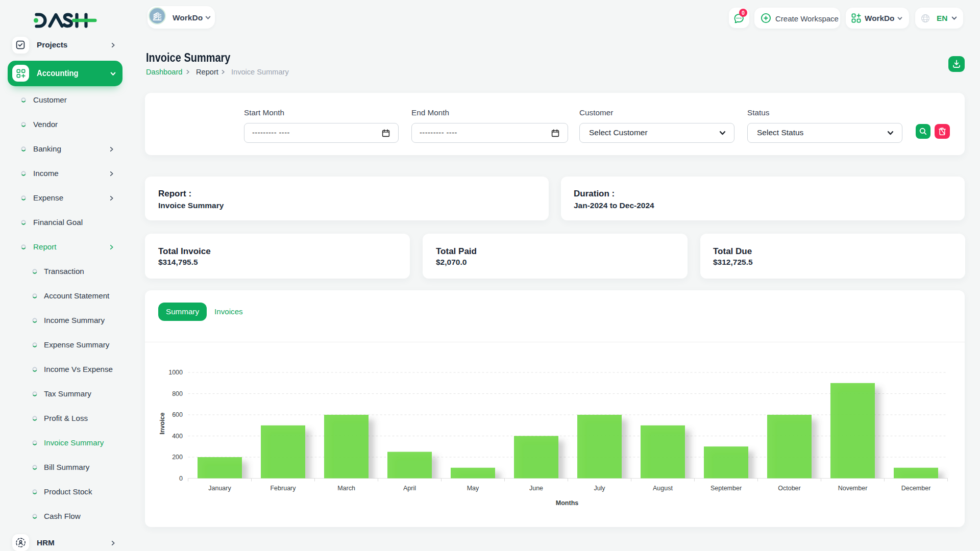  Describe the element at coordinates (726, 488) in the screenshot. I see `svg-text: September` at that location.